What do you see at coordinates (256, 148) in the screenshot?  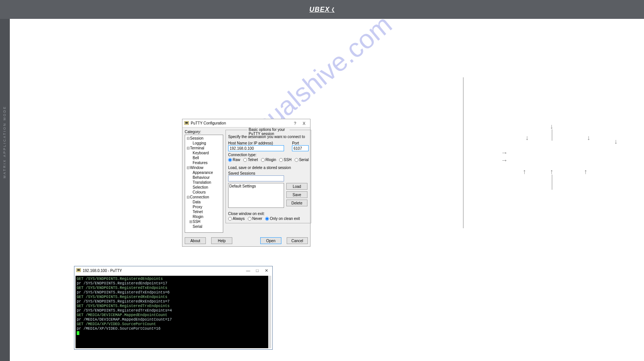 I see `host-input` at bounding box center [256, 148].